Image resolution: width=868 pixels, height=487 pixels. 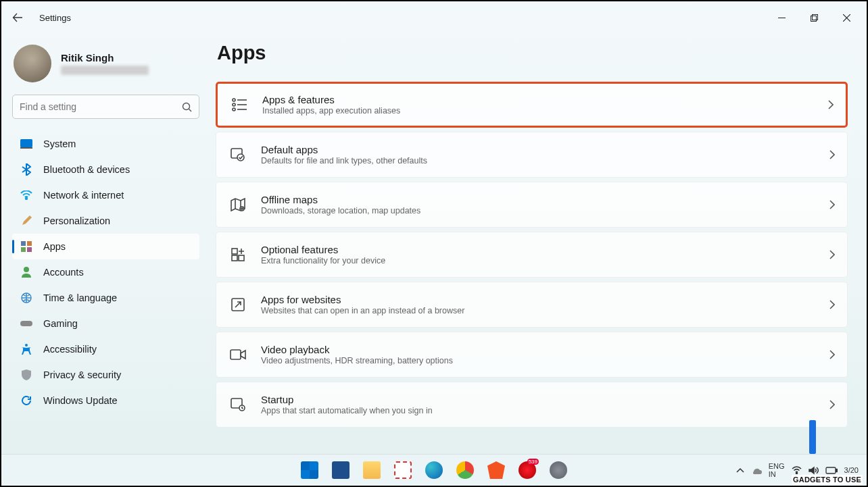 What do you see at coordinates (105, 375) in the screenshot?
I see `sidebar-item-privacy: Privacy & security` at bounding box center [105, 375].